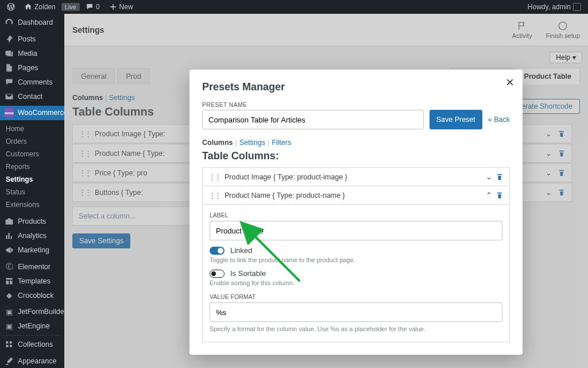 This screenshot has width=588, height=368. Describe the element at coordinates (9, 113) in the screenshot. I see `woo-icon: woo` at that location.